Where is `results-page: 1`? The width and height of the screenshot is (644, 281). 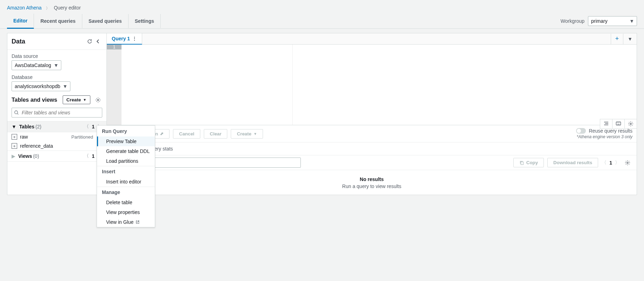
results-page: 1 is located at coordinates (611, 163).